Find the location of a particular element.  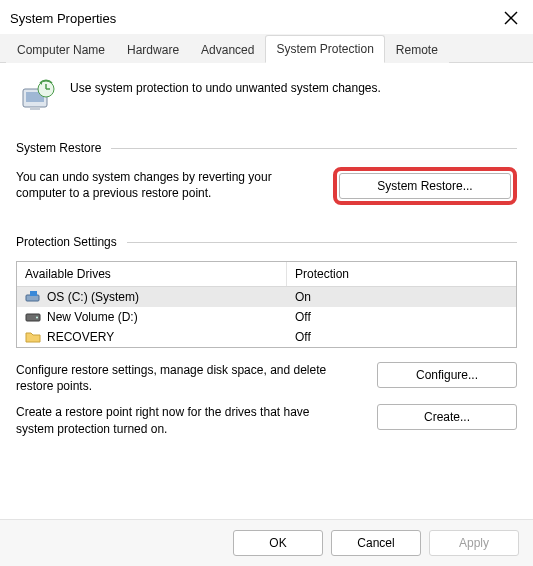

tab-remote: Remote is located at coordinates (417, 50).